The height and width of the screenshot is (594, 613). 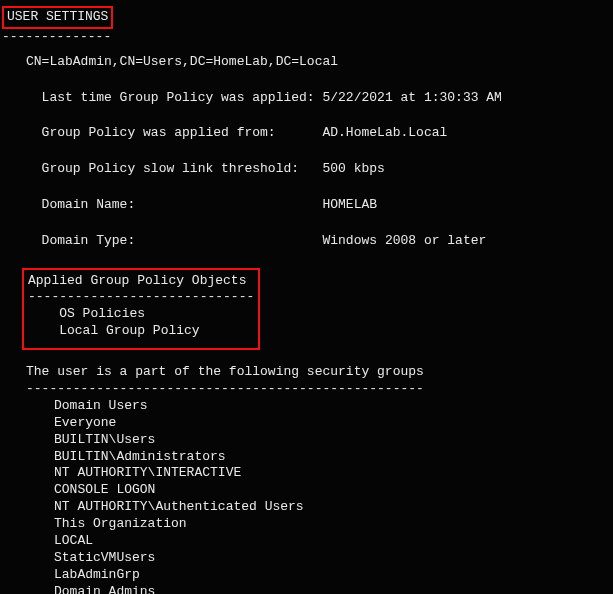 What do you see at coordinates (159, 132) in the screenshot?
I see `kv-label: Group Policy was applied from:` at bounding box center [159, 132].